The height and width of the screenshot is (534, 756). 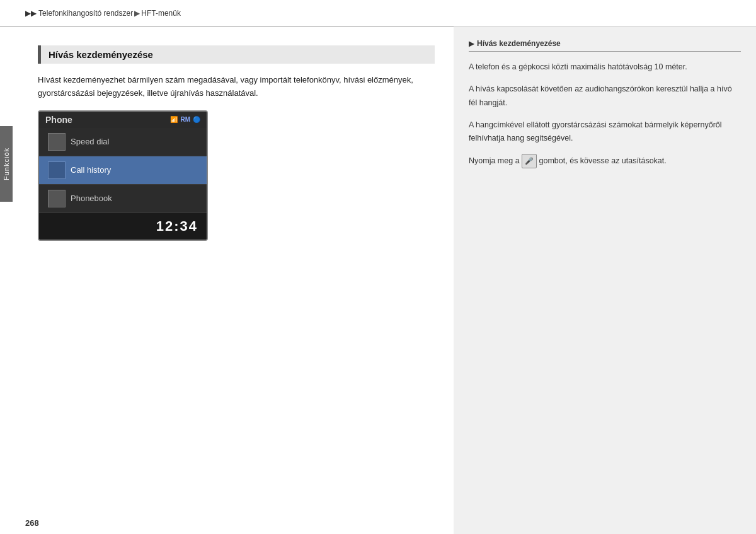 What do you see at coordinates (123, 142) in the screenshot?
I see `menu-item-speed-dial: Speed dial` at bounding box center [123, 142].